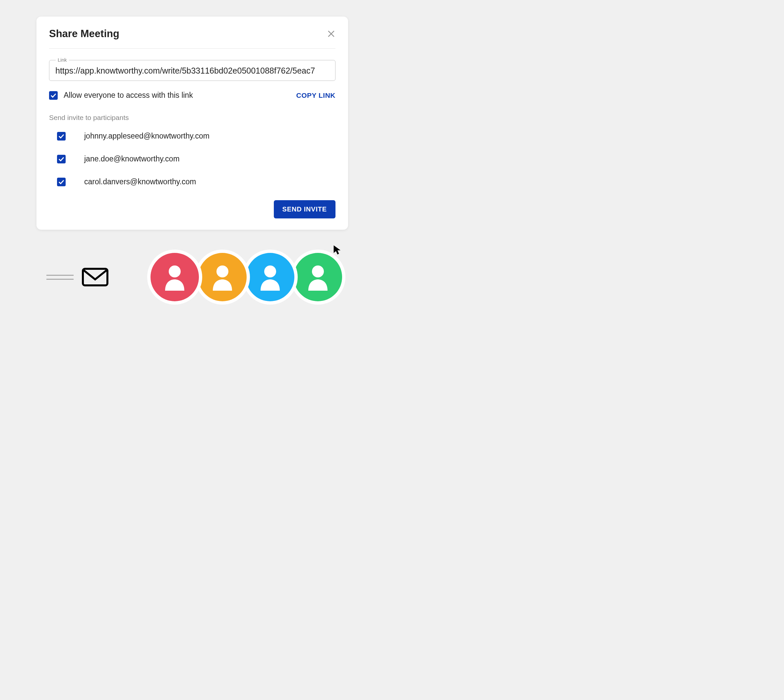  Describe the element at coordinates (337, 250) in the screenshot. I see `cursor-icon` at that location.